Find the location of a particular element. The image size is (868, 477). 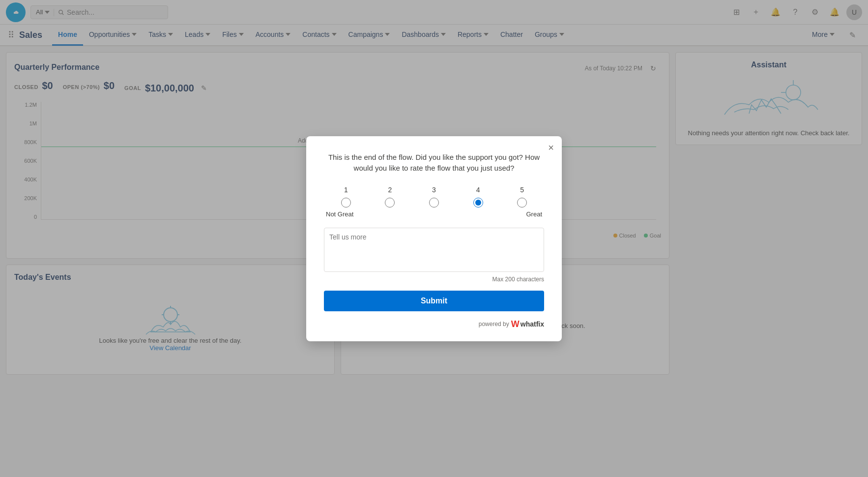

rating-num-2: 2 is located at coordinates (390, 190).